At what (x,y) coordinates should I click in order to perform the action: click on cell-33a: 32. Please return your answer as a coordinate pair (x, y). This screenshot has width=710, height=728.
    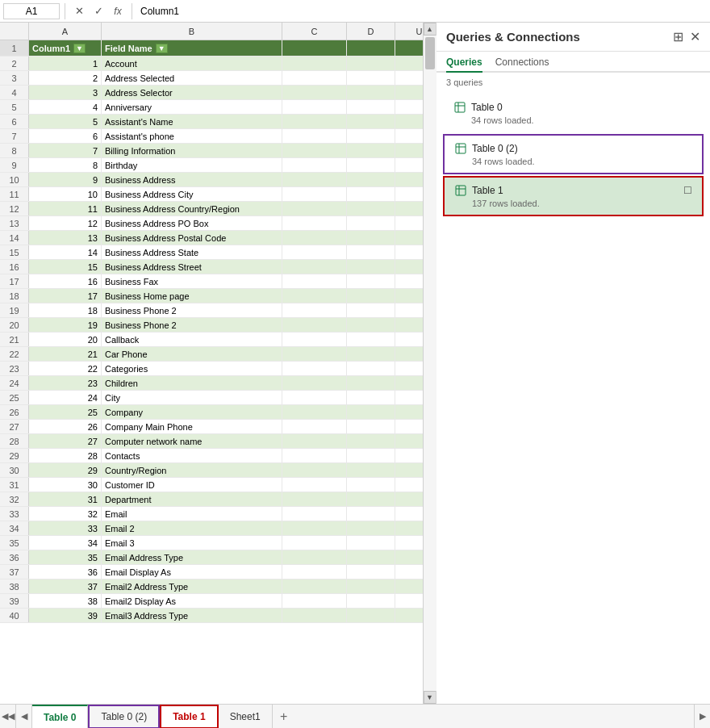
    Looking at the image, I should click on (65, 513).